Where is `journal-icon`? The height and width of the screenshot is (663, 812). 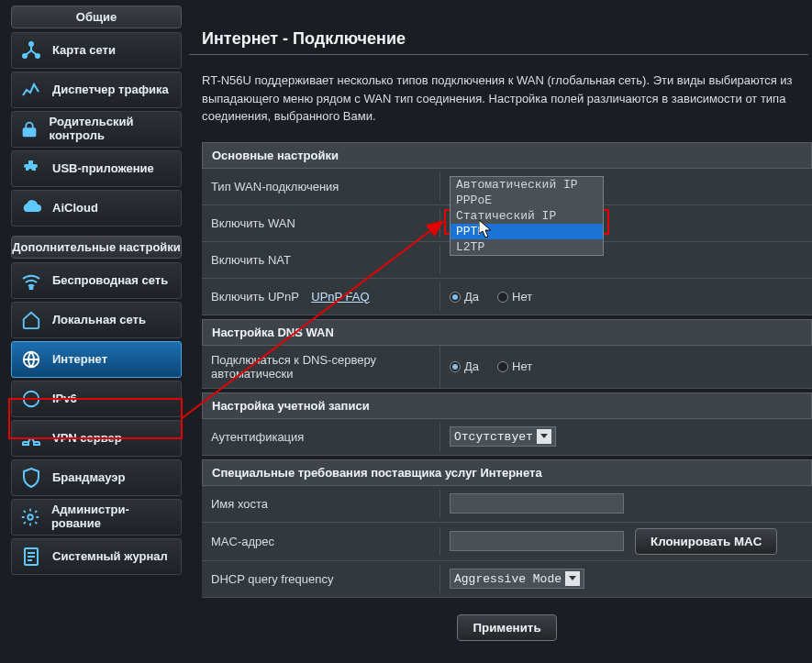 journal-icon is located at coordinates (31, 557).